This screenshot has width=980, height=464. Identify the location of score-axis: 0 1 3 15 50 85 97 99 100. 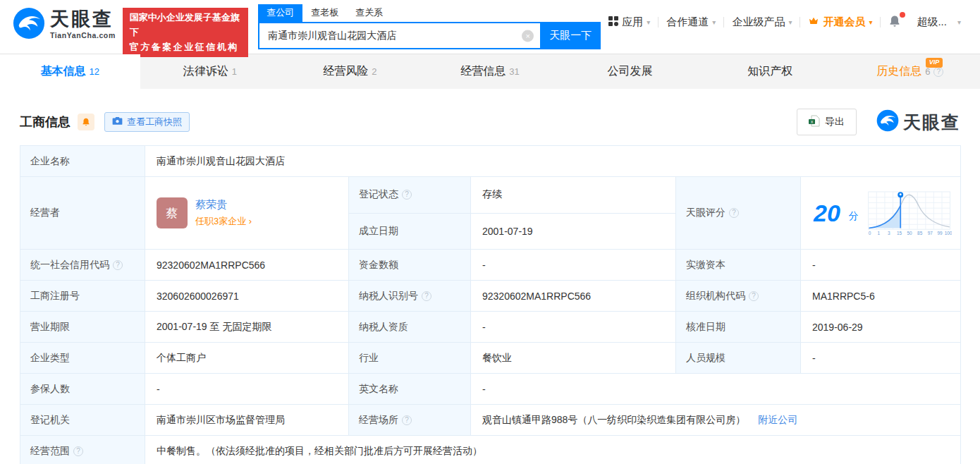
(909, 233).